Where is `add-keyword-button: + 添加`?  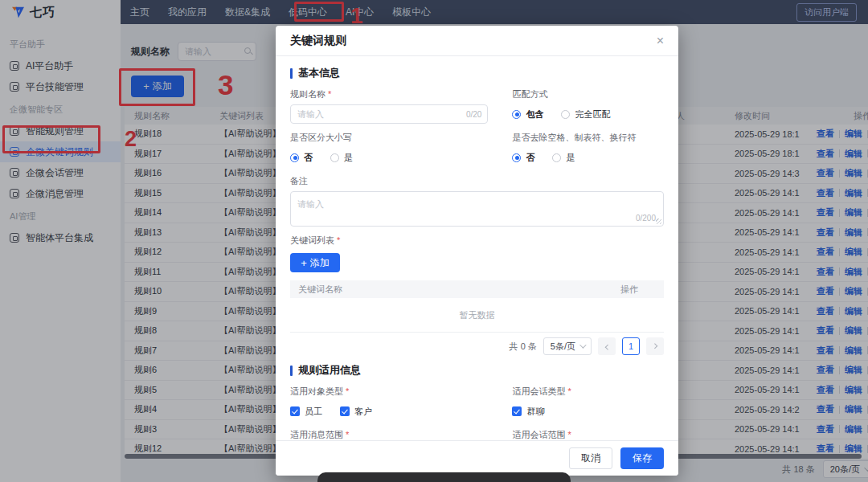
add-keyword-button: + 添加 is located at coordinates (315, 263).